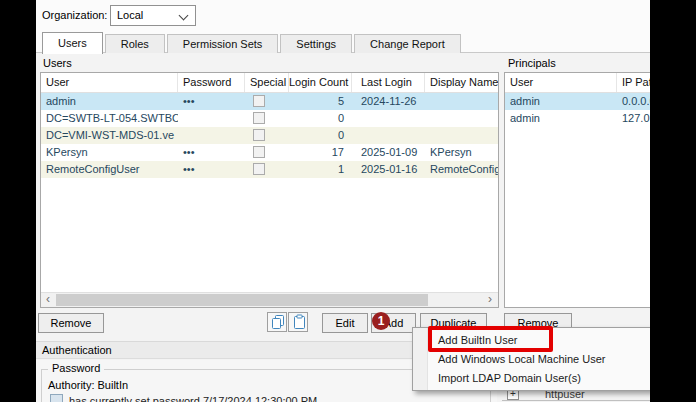 Image resolution: width=696 pixels, height=402 pixels. What do you see at coordinates (110, 136) in the screenshot?
I see `cell-user: DC=VMI-WST-MDS-01.ve` at bounding box center [110, 136].